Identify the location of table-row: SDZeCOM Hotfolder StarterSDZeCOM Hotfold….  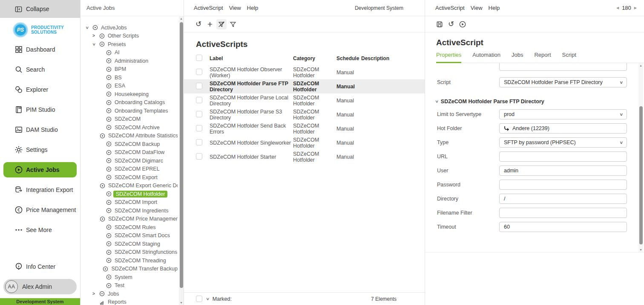
(304, 157).